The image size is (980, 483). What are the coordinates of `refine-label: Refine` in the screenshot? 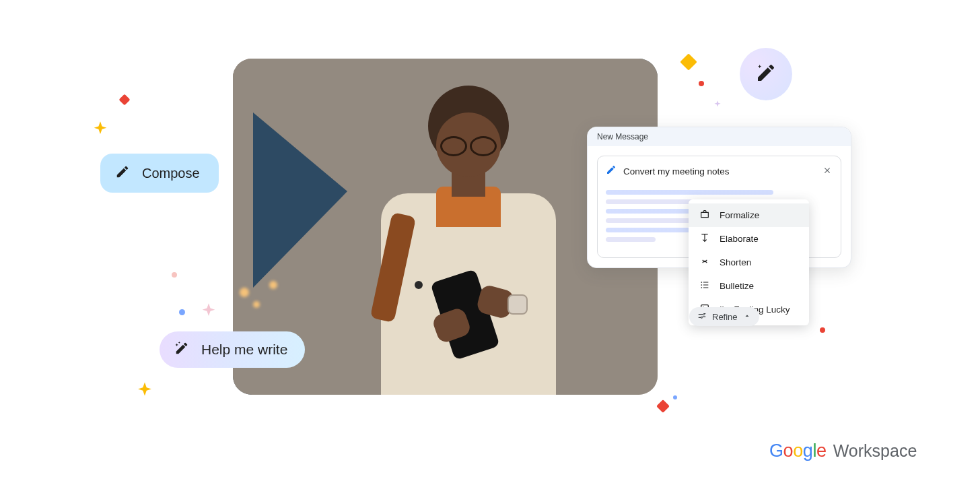 It's located at (725, 317).